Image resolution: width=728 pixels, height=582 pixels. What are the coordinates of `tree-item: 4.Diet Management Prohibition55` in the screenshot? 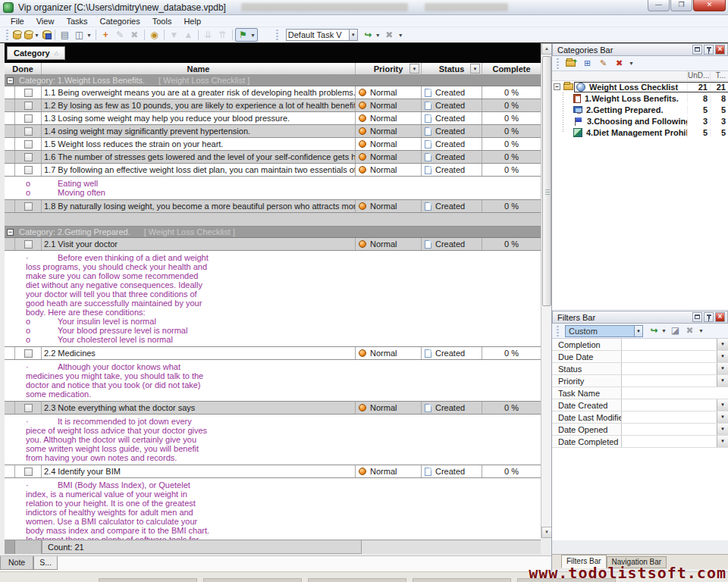 It's located at (640, 132).